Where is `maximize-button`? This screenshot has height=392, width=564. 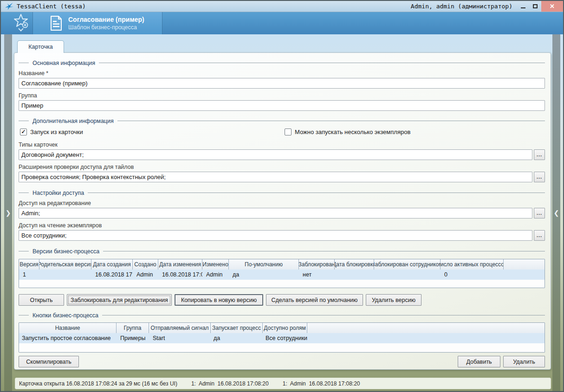
maximize-button is located at coordinates (535, 6).